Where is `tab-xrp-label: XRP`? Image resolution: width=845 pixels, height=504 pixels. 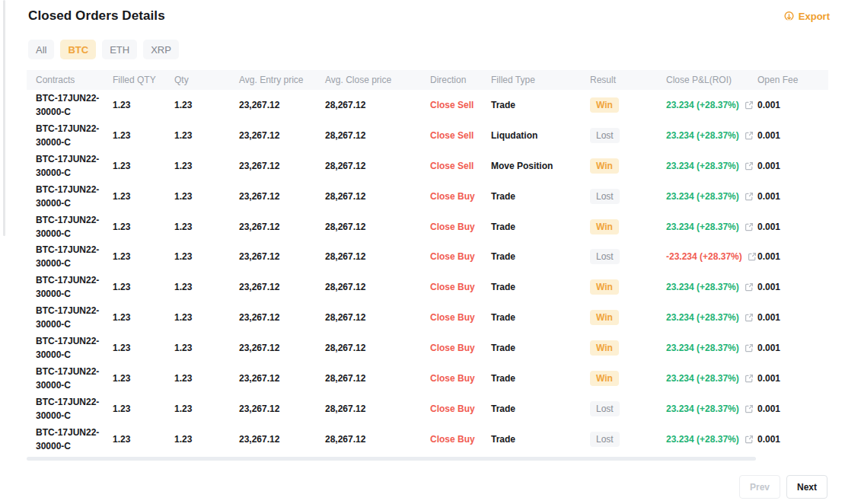
tab-xrp-label: XRP is located at coordinates (161, 50).